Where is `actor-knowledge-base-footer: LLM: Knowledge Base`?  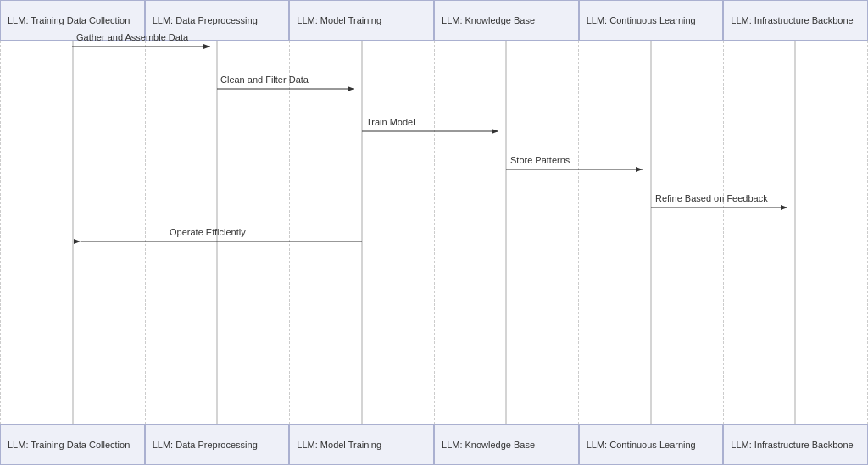
actor-knowledge-base-footer: LLM: Knowledge Base is located at coordinates (507, 445).